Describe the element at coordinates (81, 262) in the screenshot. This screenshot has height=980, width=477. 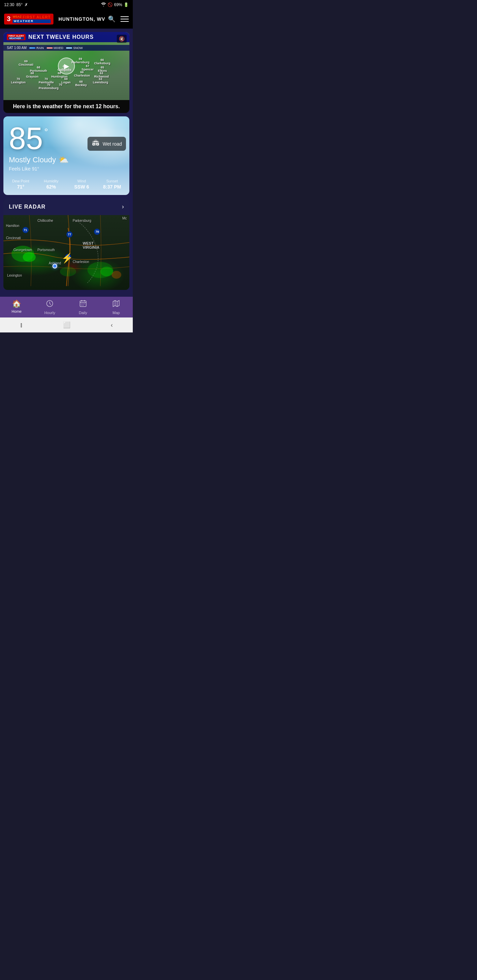
I see `radar-charleston: Charleston` at that location.